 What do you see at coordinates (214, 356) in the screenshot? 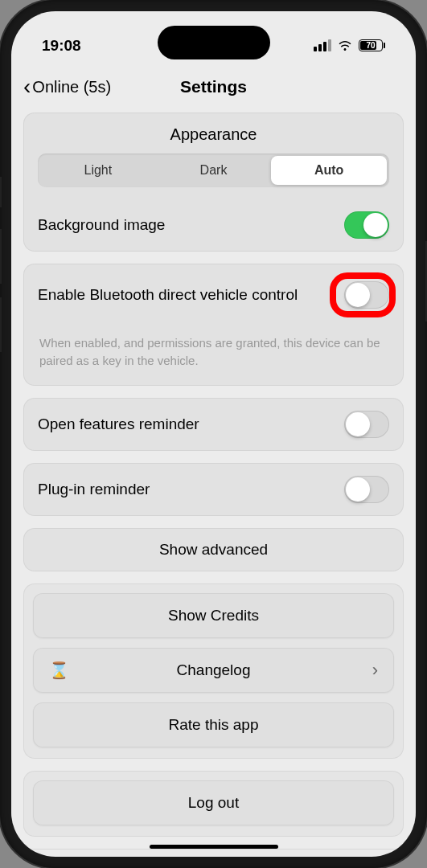
I see `bluetooth-description: When enabled, and permissions are grante…` at bounding box center [214, 356].